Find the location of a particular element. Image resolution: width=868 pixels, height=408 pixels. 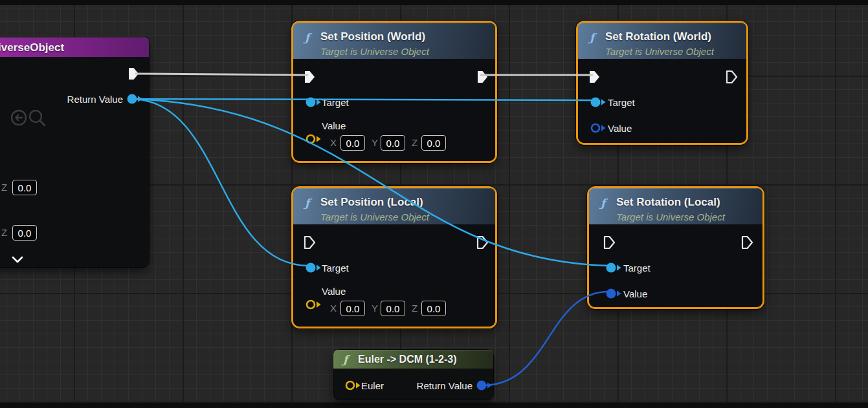

node-title: Set Position (World) is located at coordinates (373, 36).